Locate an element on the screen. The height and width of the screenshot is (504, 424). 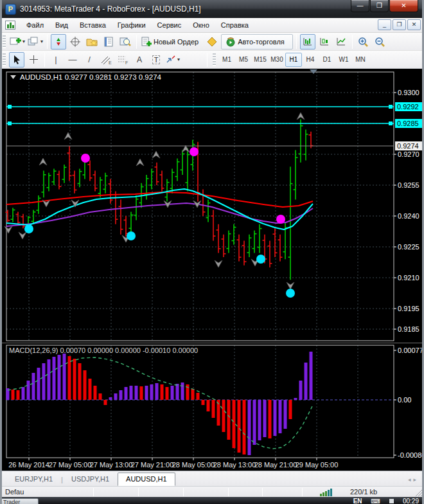
tab-scroll-arrows: ◂▸ is located at coordinates (414, 480).